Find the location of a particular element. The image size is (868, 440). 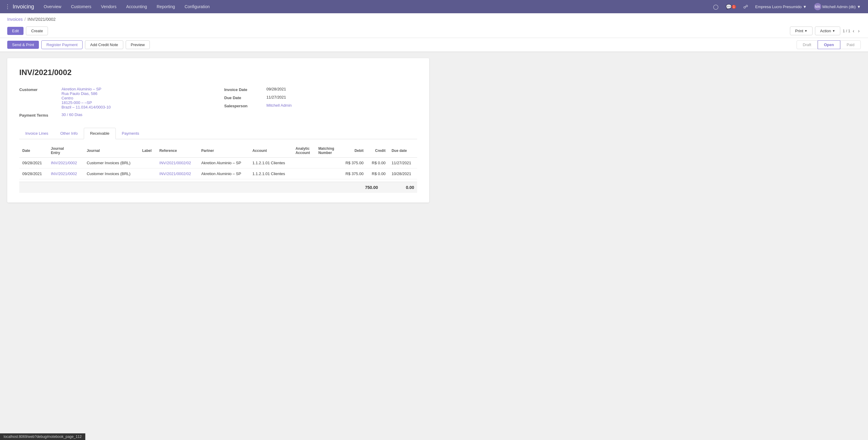

col-debit: Debit is located at coordinates (353, 151).